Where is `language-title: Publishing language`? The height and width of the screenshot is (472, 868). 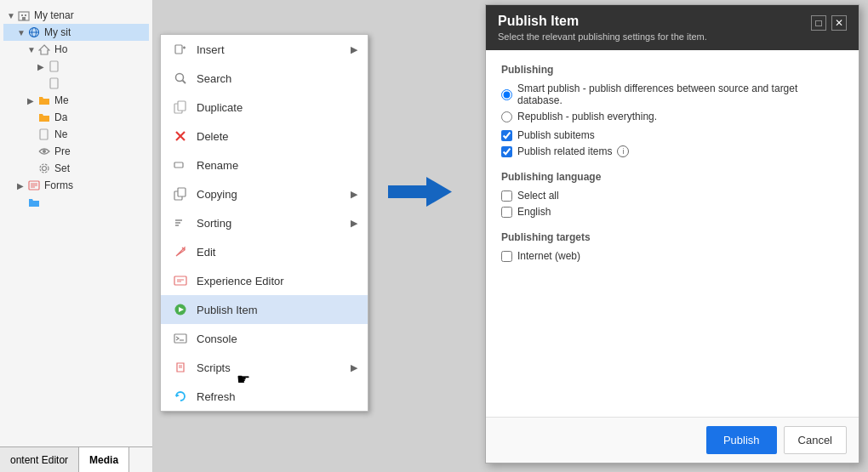 language-title: Publishing language is located at coordinates (672, 177).